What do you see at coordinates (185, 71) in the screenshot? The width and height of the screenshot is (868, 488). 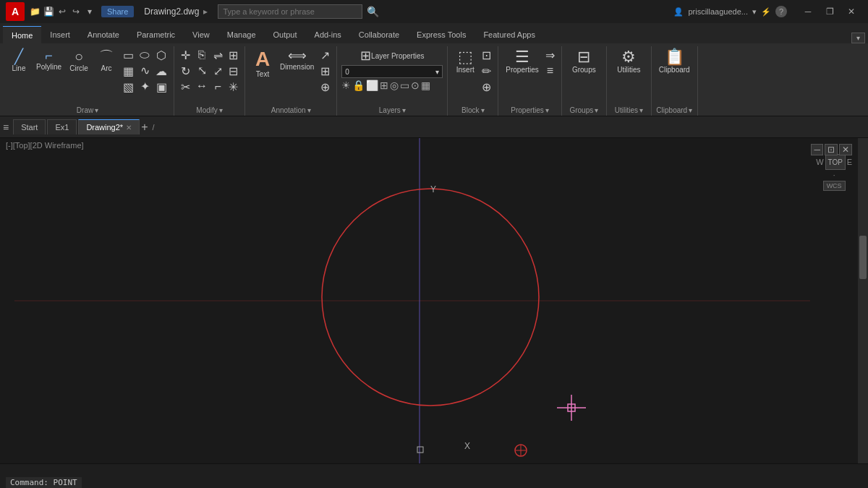 I see `rotate-button: ↻` at bounding box center [185, 71].